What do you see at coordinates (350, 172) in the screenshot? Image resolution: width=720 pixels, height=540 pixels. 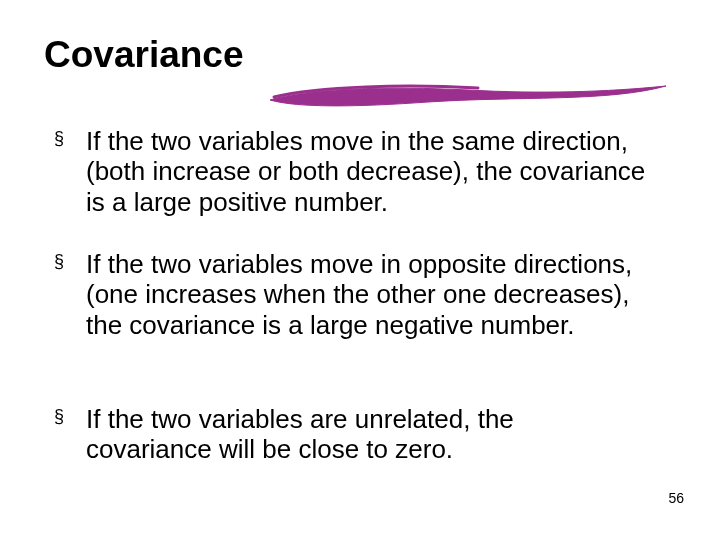 I see `bullet-item: § If the two variables move in the same …` at bounding box center [350, 172].